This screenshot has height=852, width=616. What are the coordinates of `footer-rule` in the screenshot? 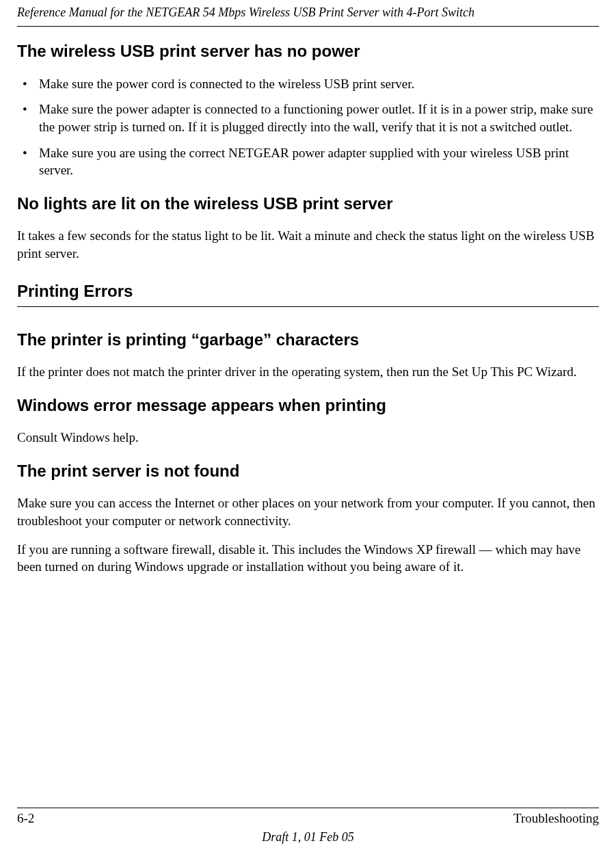 It's located at (308, 808).